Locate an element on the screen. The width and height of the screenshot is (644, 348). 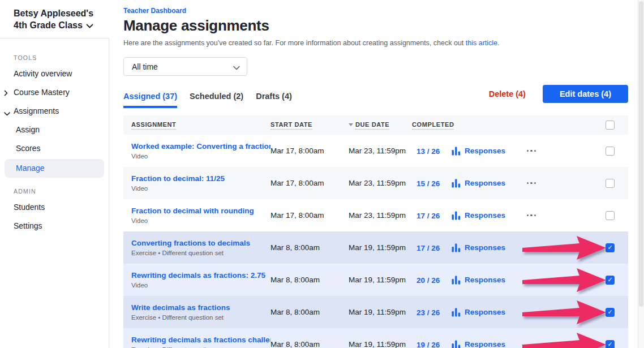
table-row: Write decimals as fractions Exercise • D… is located at coordinates (376, 312).